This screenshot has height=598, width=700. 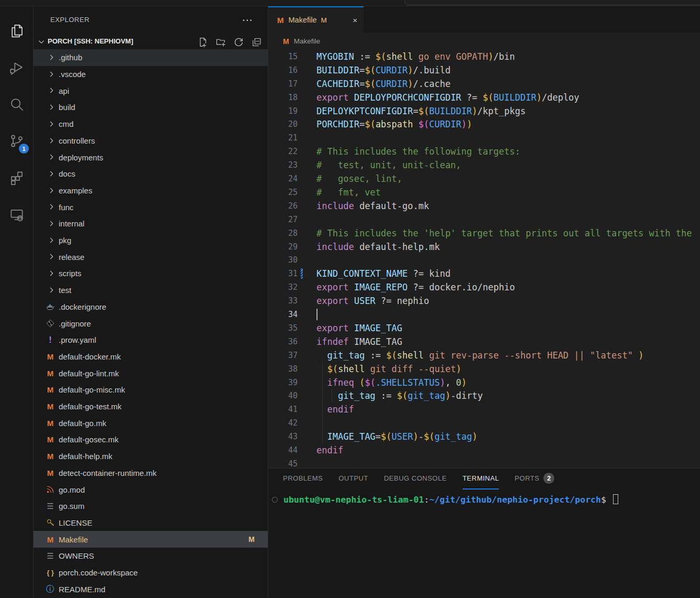 I want to click on indent-guide, so click(x=332, y=396).